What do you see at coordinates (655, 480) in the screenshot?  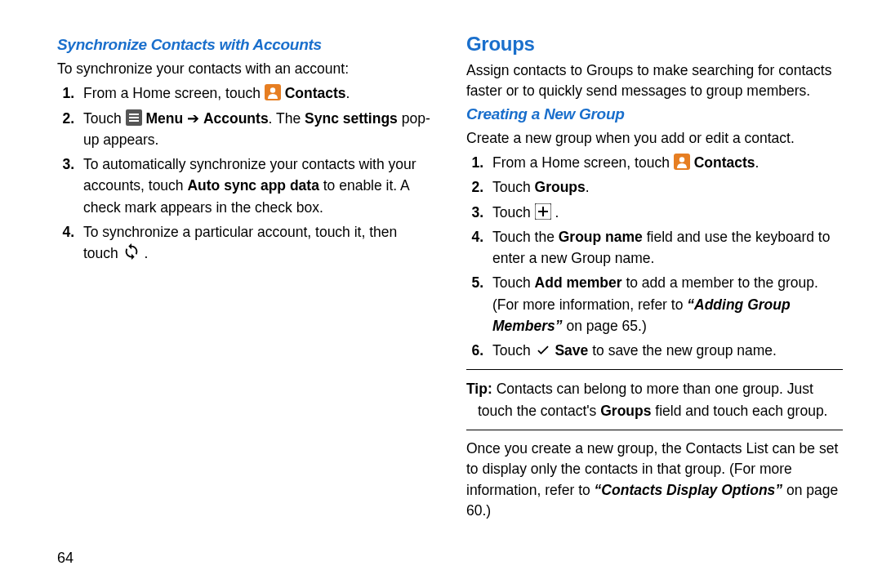 I see `closing-paragraph: Once you create a new group, the Contact…` at bounding box center [655, 480].